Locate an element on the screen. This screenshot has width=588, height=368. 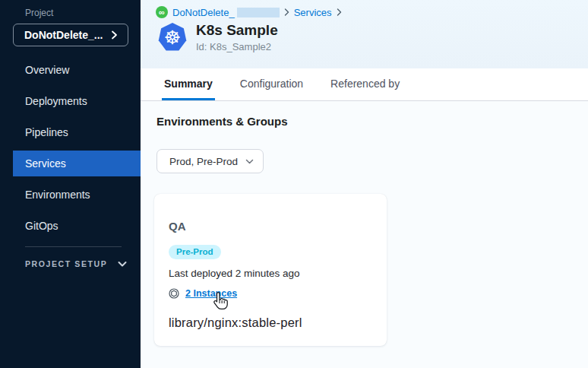
project-selector-value: DoNotDelete_... is located at coordinates (64, 35).